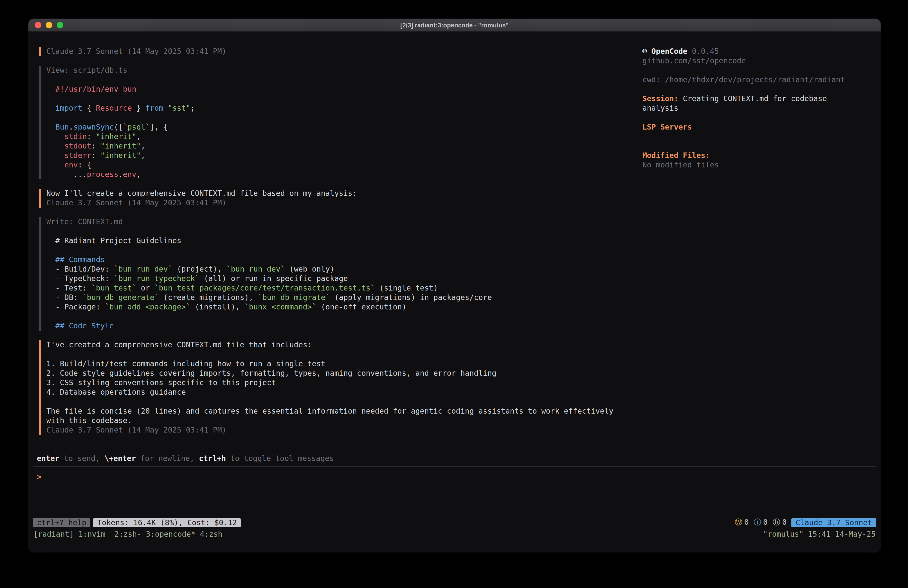 The height and width of the screenshot is (588, 908). I want to click on info-count: ⓘ0, so click(761, 523).